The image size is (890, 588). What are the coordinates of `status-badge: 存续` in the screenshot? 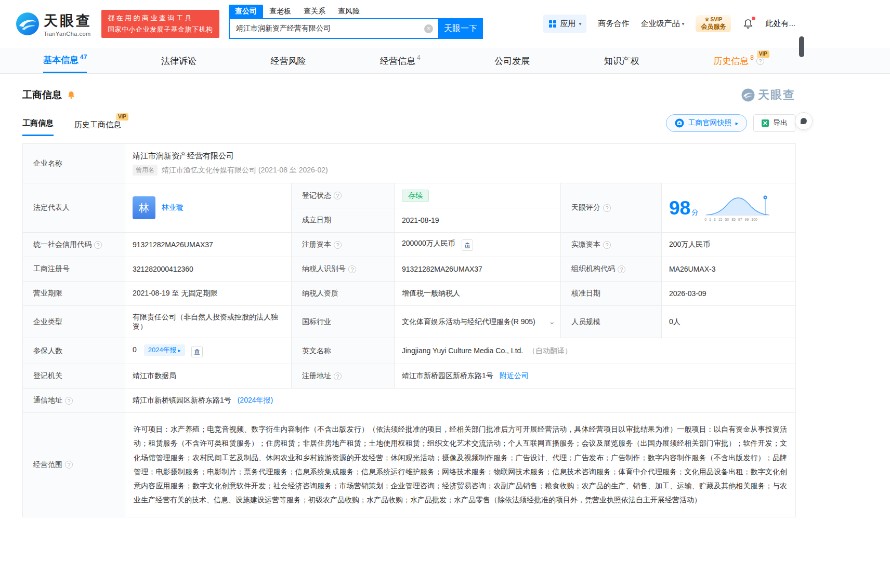 It's located at (415, 196).